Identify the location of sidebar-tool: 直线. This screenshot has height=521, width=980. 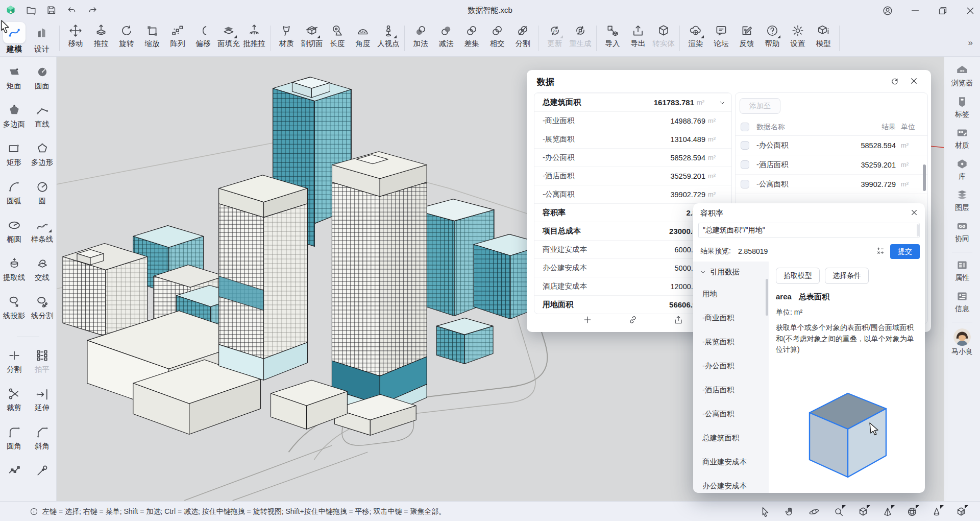
(42, 119).